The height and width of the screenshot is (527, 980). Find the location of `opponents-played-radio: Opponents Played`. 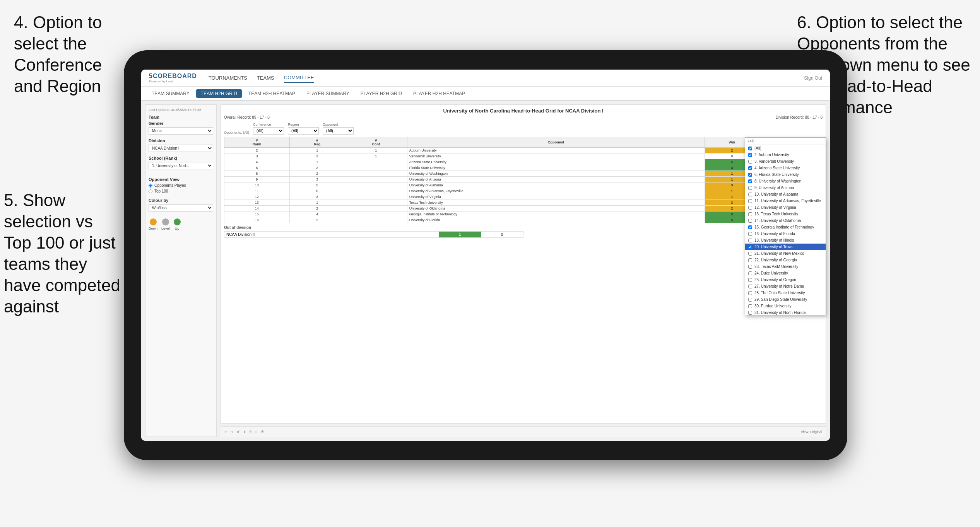

opponents-played-radio: Opponents Played is located at coordinates (181, 186).